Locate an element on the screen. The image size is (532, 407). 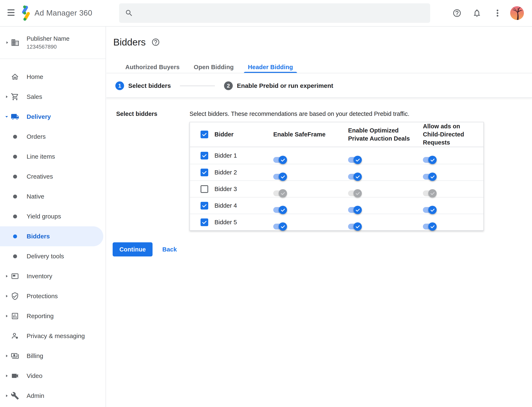
sidebar-item-label: Orders is located at coordinates (36, 137).